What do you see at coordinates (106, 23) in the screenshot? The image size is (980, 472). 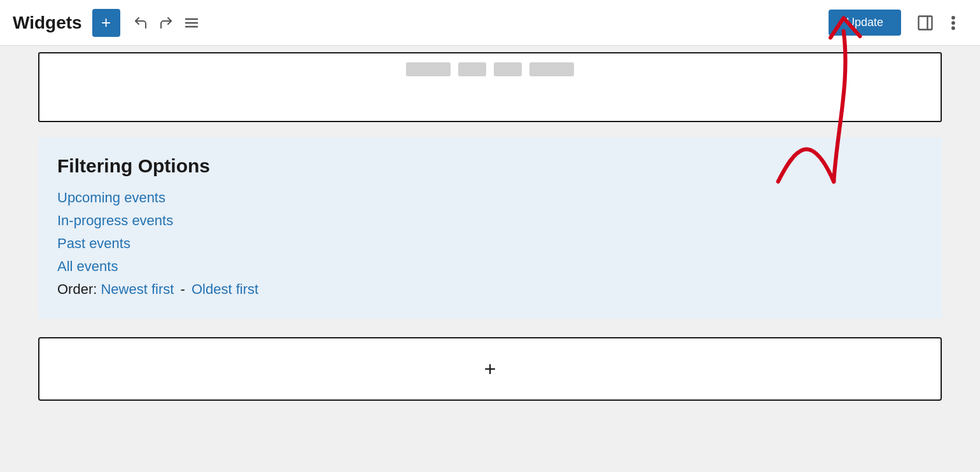 I see `add-button: +` at bounding box center [106, 23].